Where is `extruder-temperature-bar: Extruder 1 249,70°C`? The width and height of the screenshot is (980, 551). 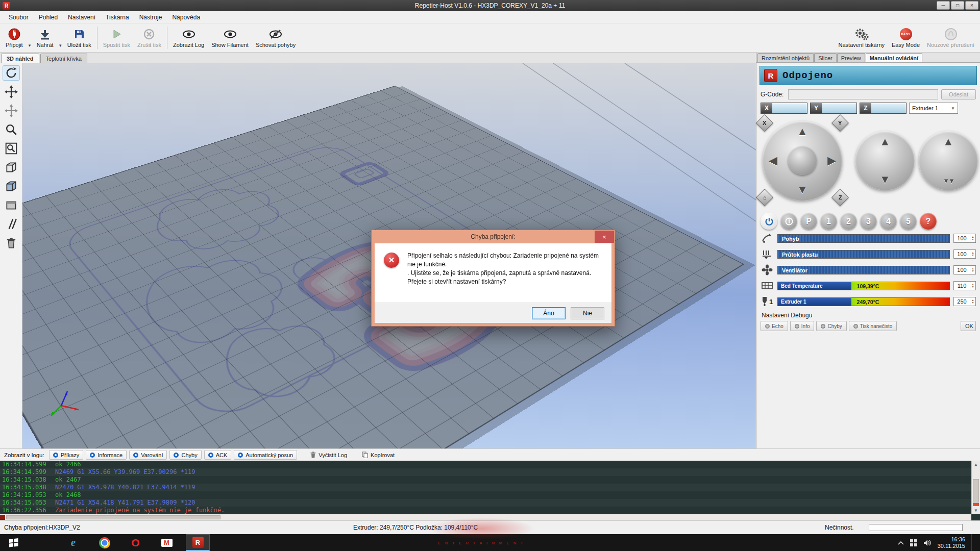
extruder-temperature-bar: Extruder 1 249,70°C is located at coordinates (864, 302).